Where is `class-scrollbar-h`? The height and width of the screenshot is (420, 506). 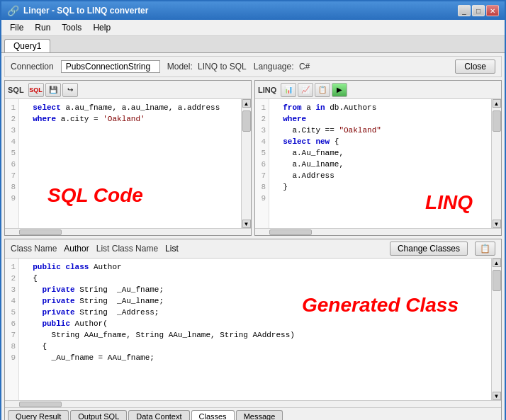 class-scrollbar-h is located at coordinates (253, 404).